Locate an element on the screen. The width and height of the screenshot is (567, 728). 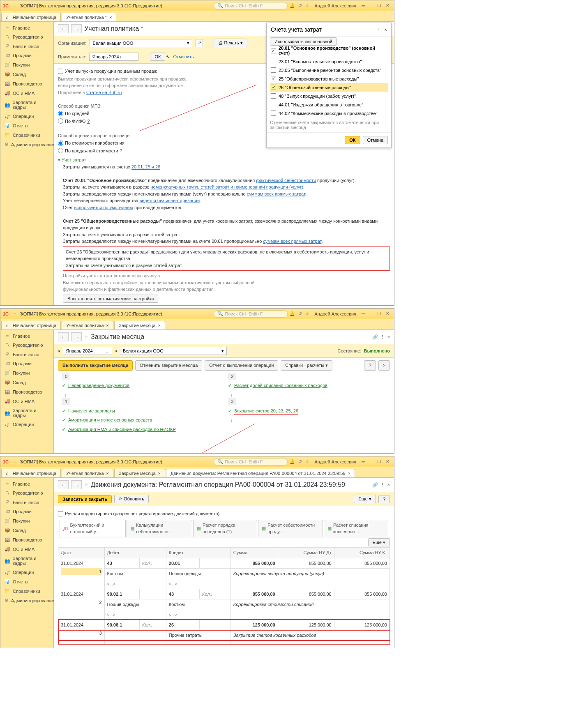
sidebar-item-main: ≡Главное is located at coordinates (27, 28).